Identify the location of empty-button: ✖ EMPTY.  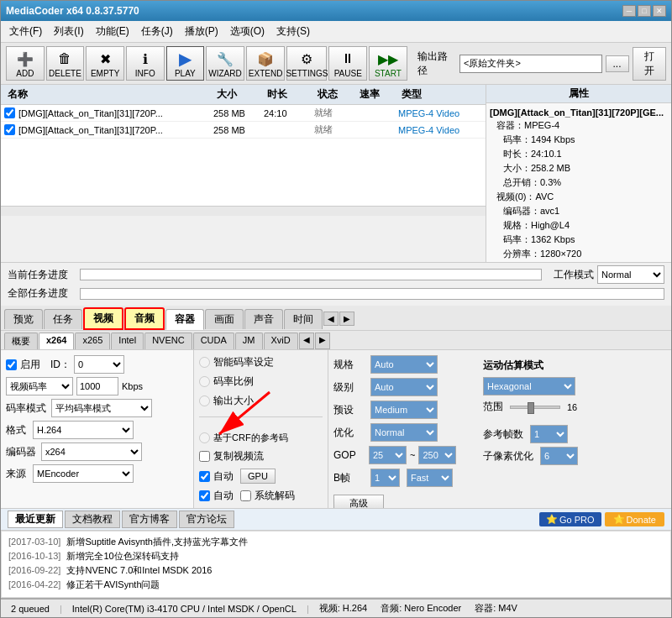
(105, 64).